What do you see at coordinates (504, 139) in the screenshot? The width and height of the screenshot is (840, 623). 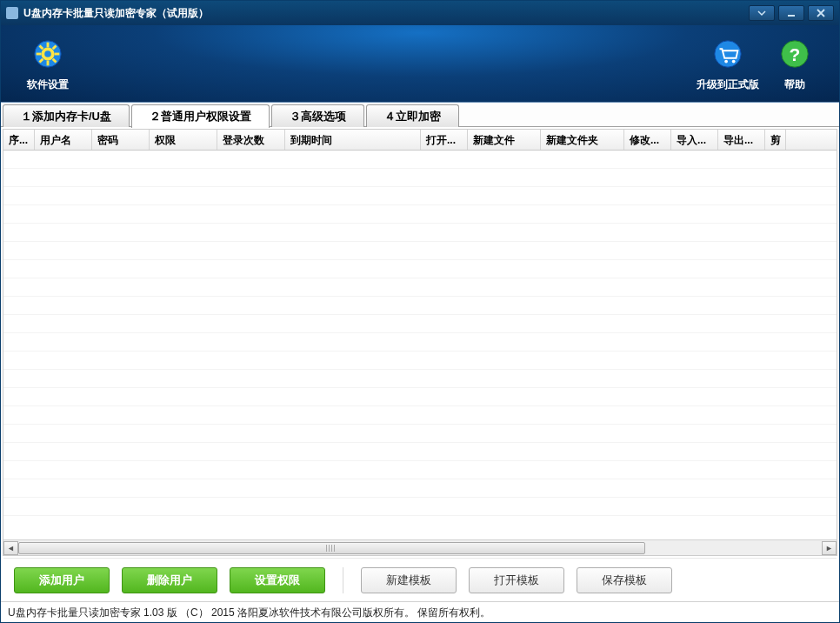 I see `column-header: 新建文件` at bounding box center [504, 139].